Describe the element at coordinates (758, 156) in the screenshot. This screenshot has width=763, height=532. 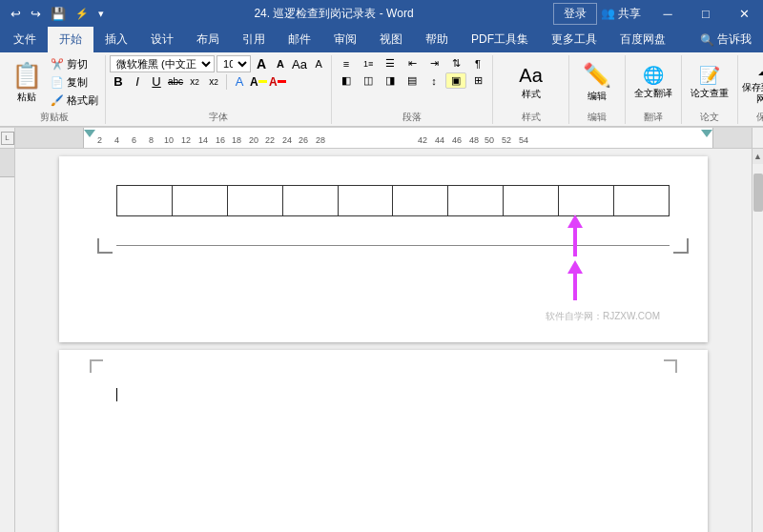
I see `scroll-up-button: ▲` at that location.